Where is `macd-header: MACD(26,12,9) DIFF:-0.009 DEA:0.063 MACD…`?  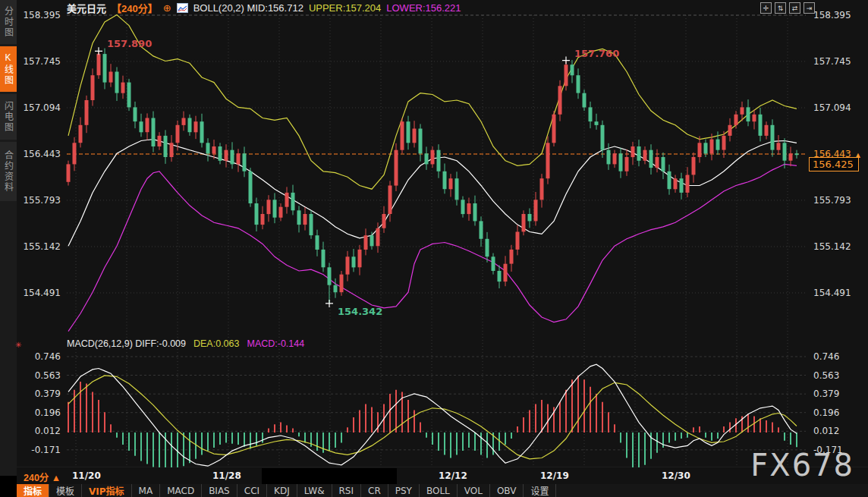
macd-header: MACD(26,12,9) DIFF:-0.009 DEA:0.063 MACD… is located at coordinates (185, 344).